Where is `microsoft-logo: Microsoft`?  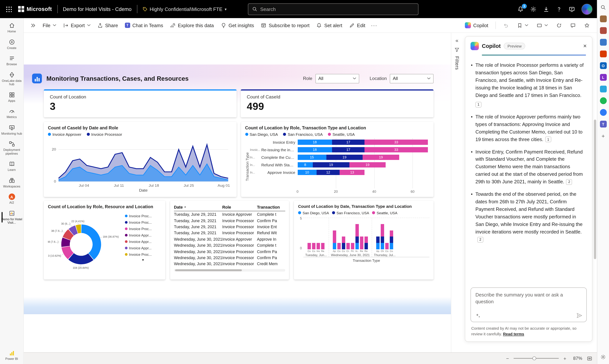
microsoft-logo: Microsoft is located at coordinates (35, 9).